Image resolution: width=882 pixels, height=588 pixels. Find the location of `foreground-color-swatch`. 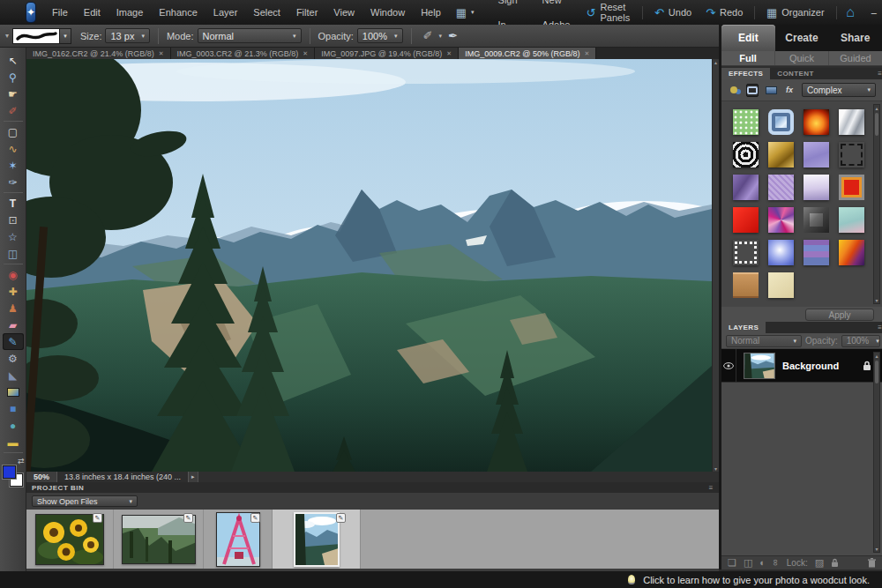

foreground-color-swatch is located at coordinates (9, 473).